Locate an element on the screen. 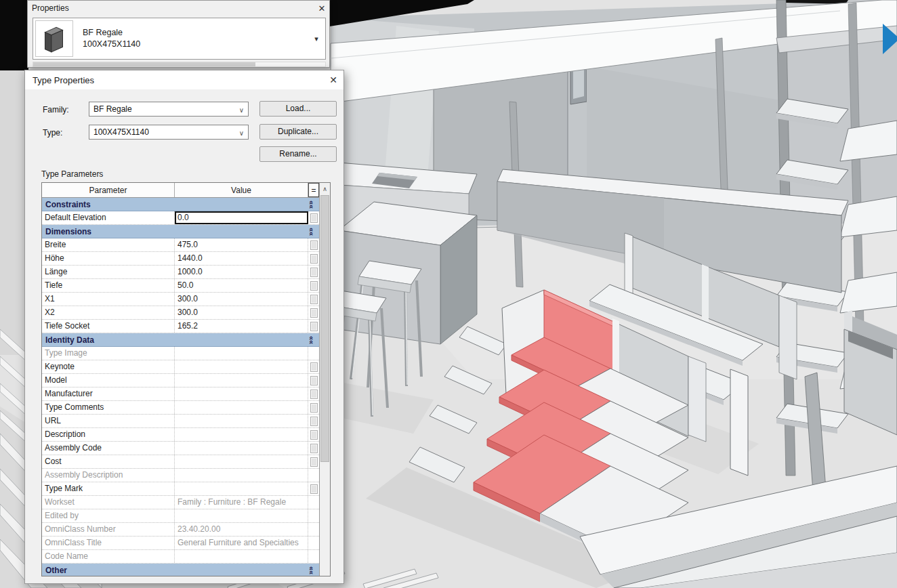  param-value: 165.2 is located at coordinates (241, 327).